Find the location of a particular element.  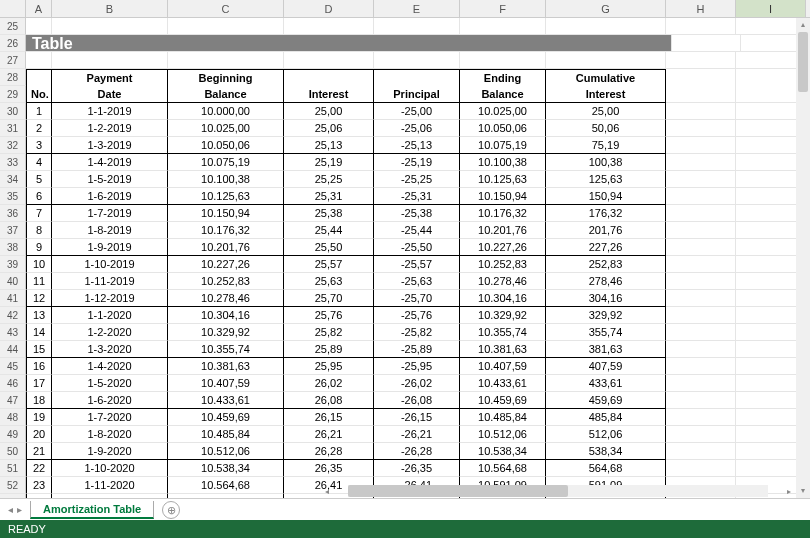

cell: 176,32 is located at coordinates (606, 214).